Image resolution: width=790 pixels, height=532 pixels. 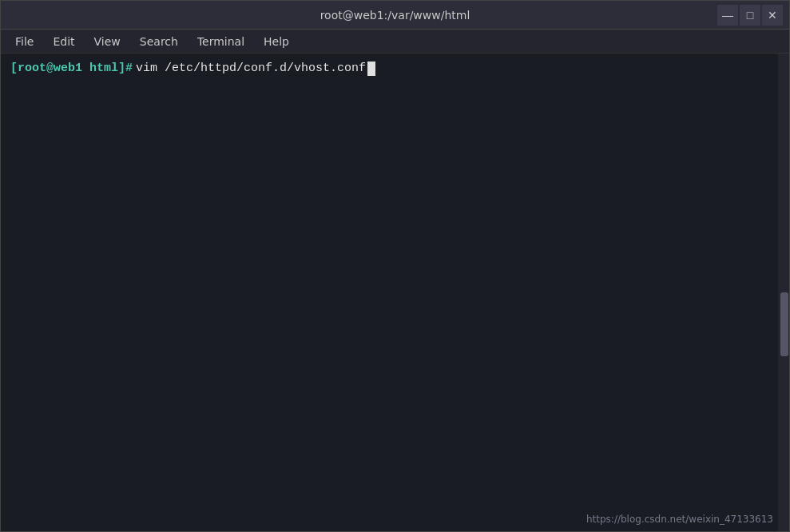 What do you see at coordinates (72, 69) in the screenshot?
I see `terminal-prompt: [root@web1 html]#` at bounding box center [72, 69].